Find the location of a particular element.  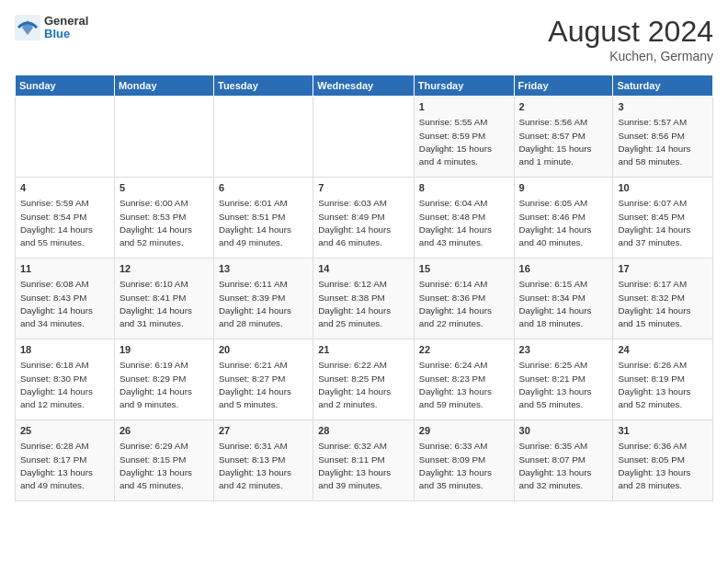

calendar-cell: 13Sunrise: 6:11 AMSunset: 8:39 PMDayligh… is located at coordinates (264, 299).